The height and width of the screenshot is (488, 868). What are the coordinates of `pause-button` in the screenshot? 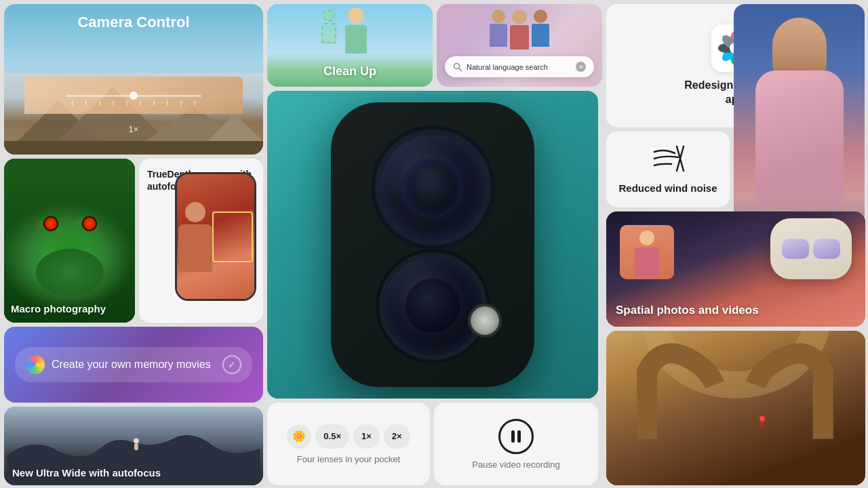 It's located at (516, 436).